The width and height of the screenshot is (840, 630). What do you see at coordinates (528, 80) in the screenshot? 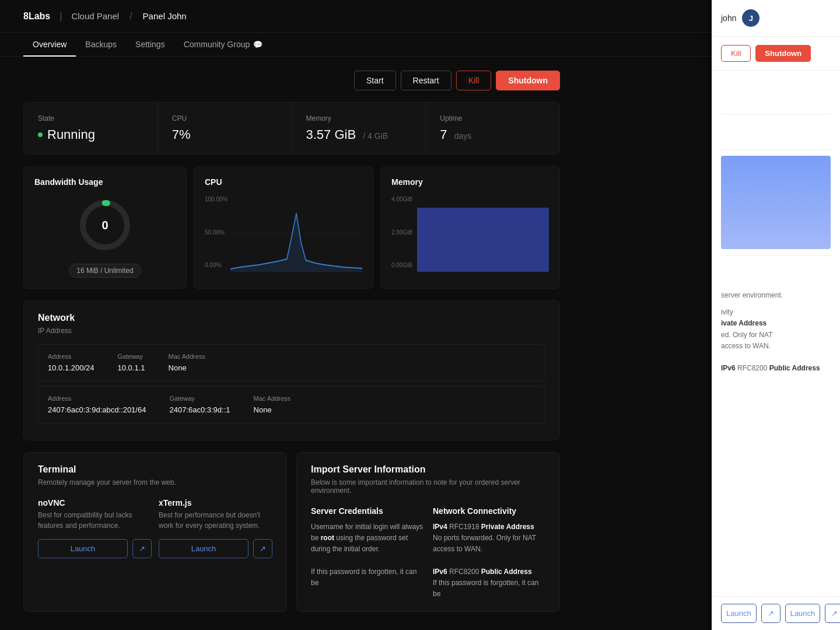
I see `shutdown-button: Shutdown` at bounding box center [528, 80].